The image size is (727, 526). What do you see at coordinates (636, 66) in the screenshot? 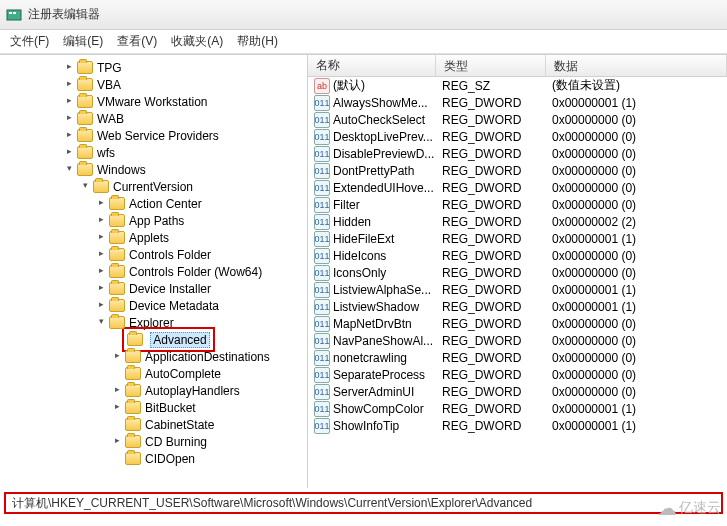
I see `col-header-data: 数据` at bounding box center [636, 66].